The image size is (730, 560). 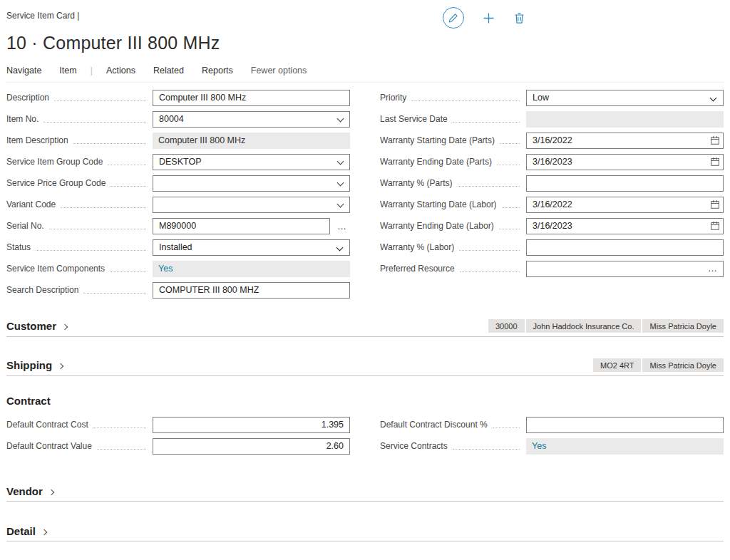 What do you see at coordinates (251, 425) in the screenshot?
I see `default-contract-cost-input` at bounding box center [251, 425].